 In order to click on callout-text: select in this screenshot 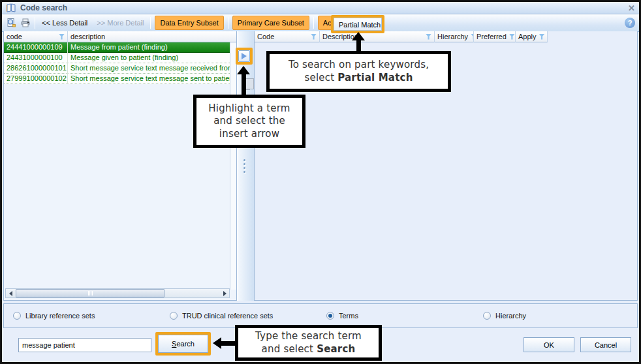, I will do `click(321, 78)`.